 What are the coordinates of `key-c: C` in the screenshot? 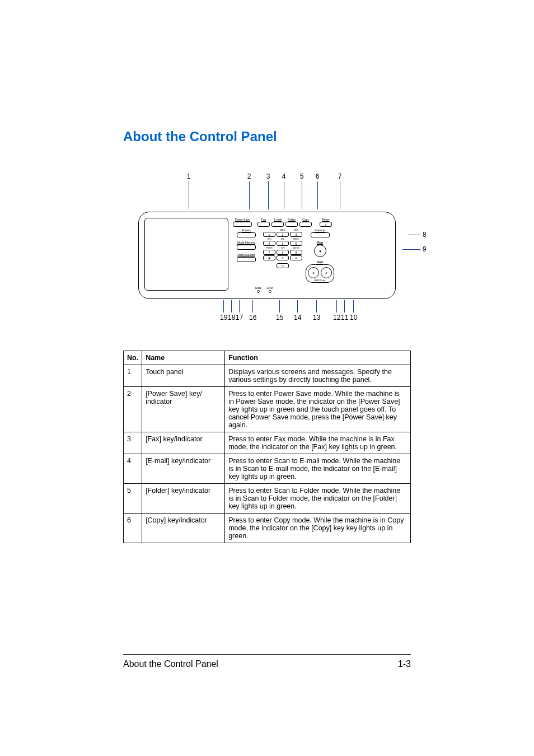 It's located at (283, 265).